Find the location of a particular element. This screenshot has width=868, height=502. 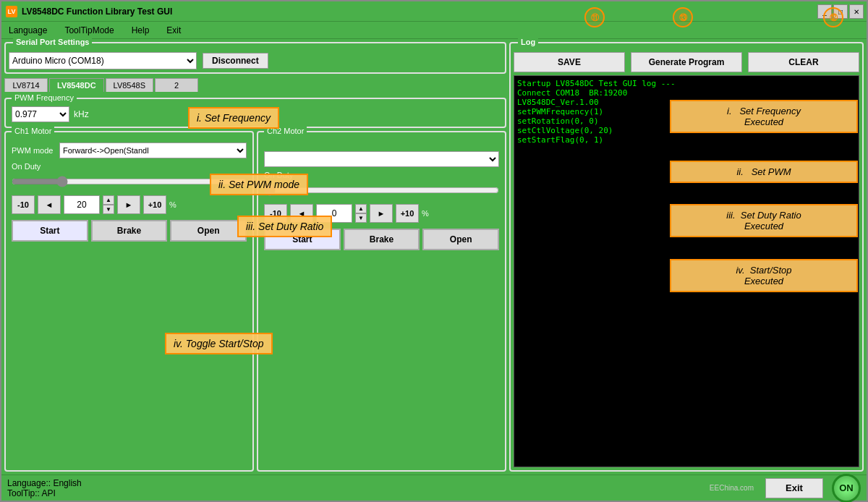

annotation-start-stop-executed: iv. Start/StopExecuted is located at coordinates (764, 276).